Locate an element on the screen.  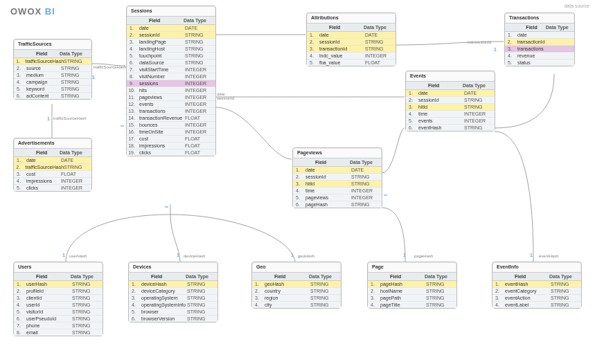
table-row: 6.adContentSTRING is located at coordinates (53, 95).